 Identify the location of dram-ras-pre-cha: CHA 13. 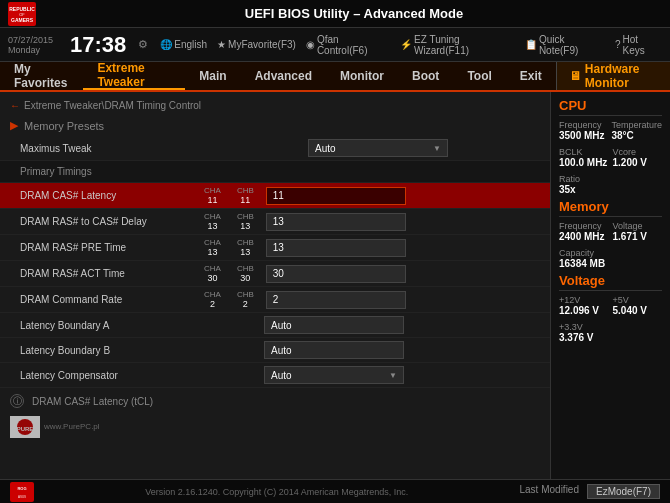
(212, 248).